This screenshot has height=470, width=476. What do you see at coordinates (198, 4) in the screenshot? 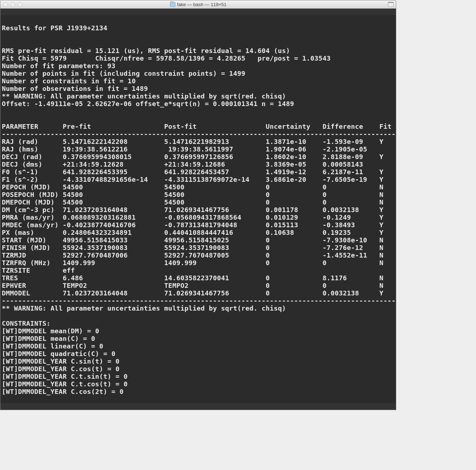
I see `titlebar: fake — bash — 119×51` at bounding box center [198, 4].